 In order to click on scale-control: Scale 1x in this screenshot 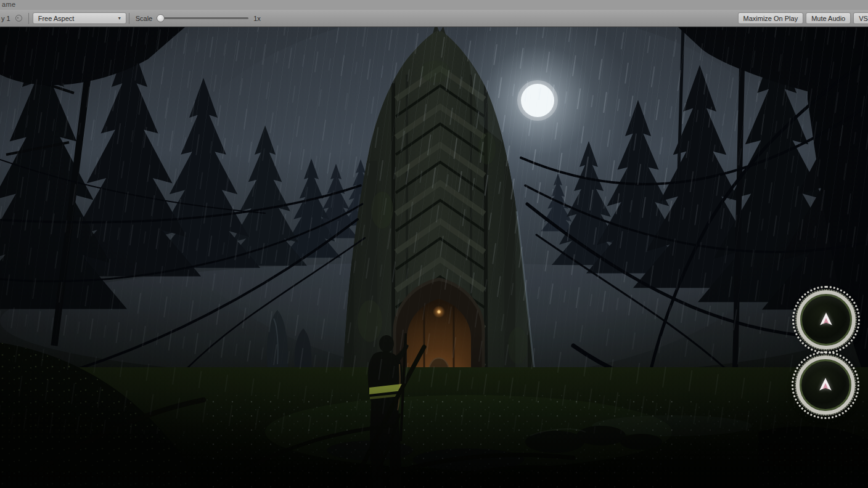, I will do `click(199, 18)`.